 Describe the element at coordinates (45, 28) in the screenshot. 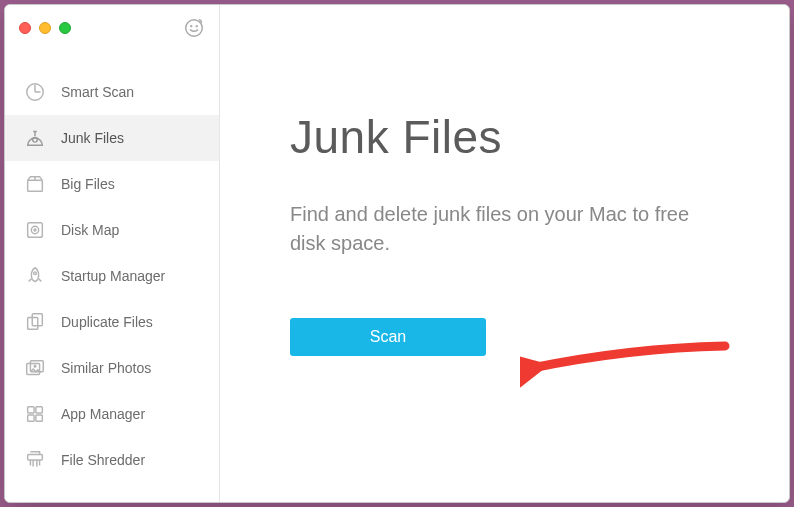

I see `window-controls` at that location.